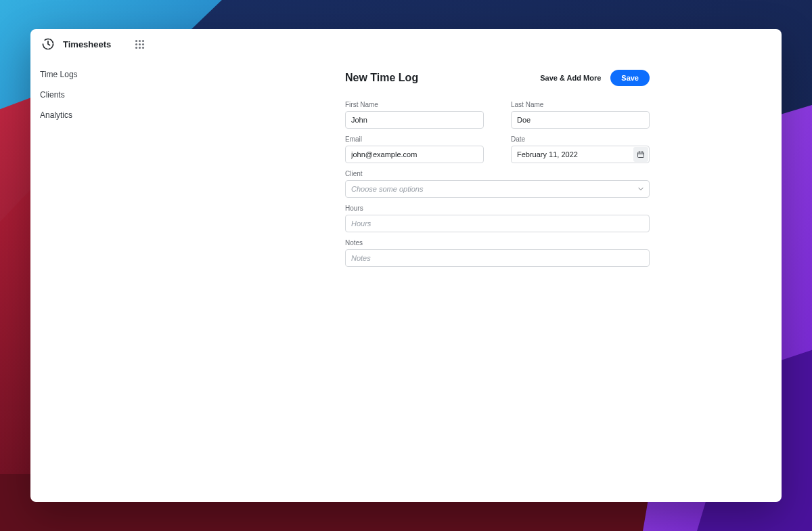  What do you see at coordinates (497, 224) in the screenshot?
I see `hours-input` at bounding box center [497, 224].